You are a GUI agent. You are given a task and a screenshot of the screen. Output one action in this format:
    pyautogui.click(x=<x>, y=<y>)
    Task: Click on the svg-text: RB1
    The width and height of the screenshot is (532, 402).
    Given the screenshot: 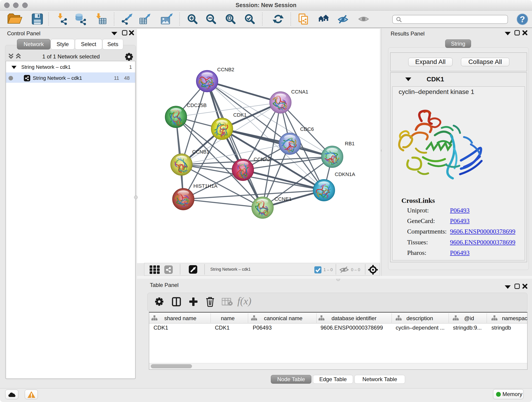 What is the action you would take?
    pyautogui.click(x=350, y=144)
    